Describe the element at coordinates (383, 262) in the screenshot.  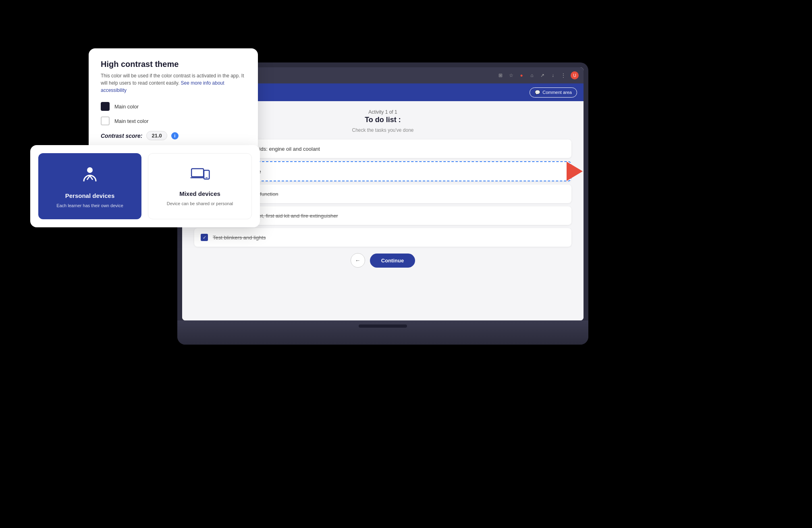
I see `bottom-nav: ← Continue` at that location.